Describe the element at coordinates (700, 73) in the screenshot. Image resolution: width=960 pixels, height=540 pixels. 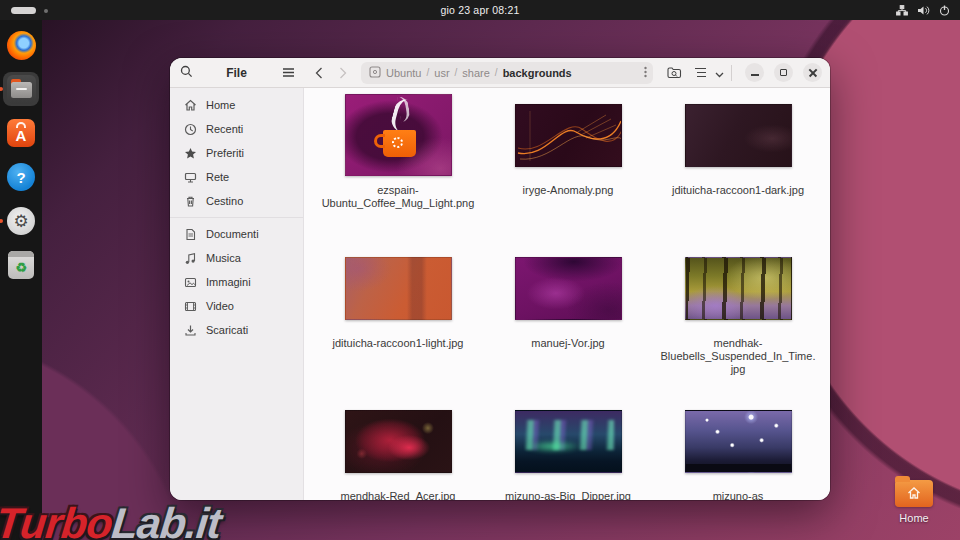
I see `list-view-button` at that location.